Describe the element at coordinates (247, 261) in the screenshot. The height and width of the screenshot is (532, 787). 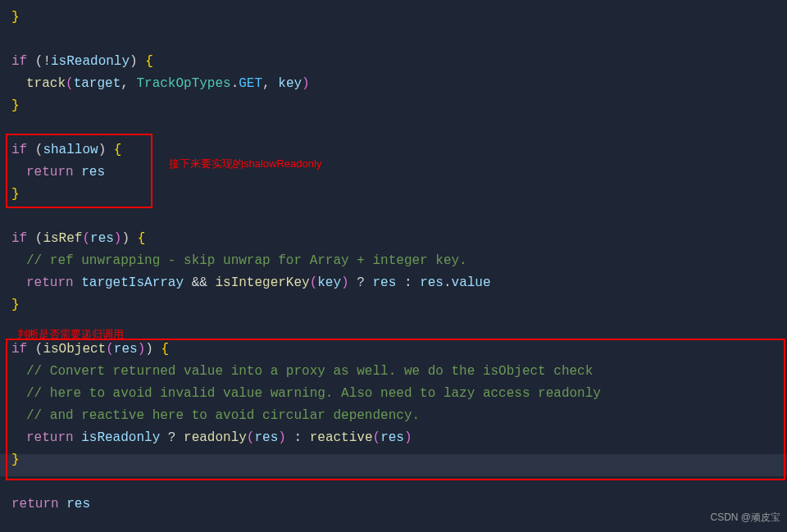
I see `comment: // ref unwrapping - skip unwrap for Arra…` at that location.